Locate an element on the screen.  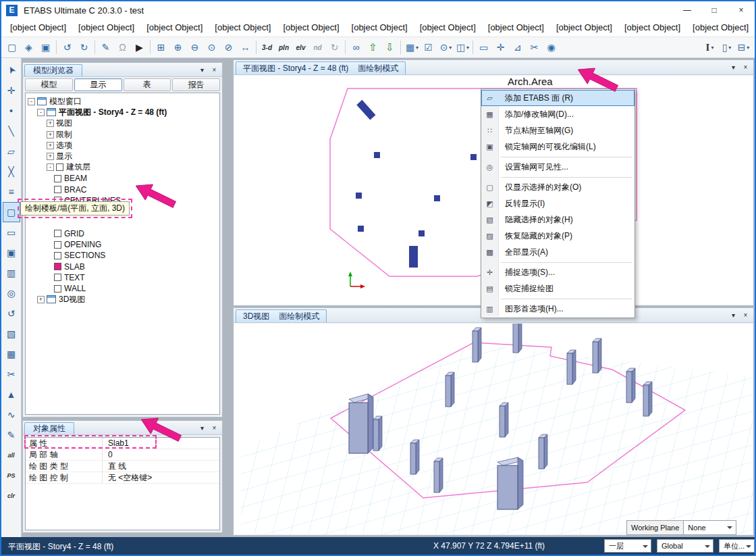
model-browser-tab: 模型 is located at coordinates (49, 85).